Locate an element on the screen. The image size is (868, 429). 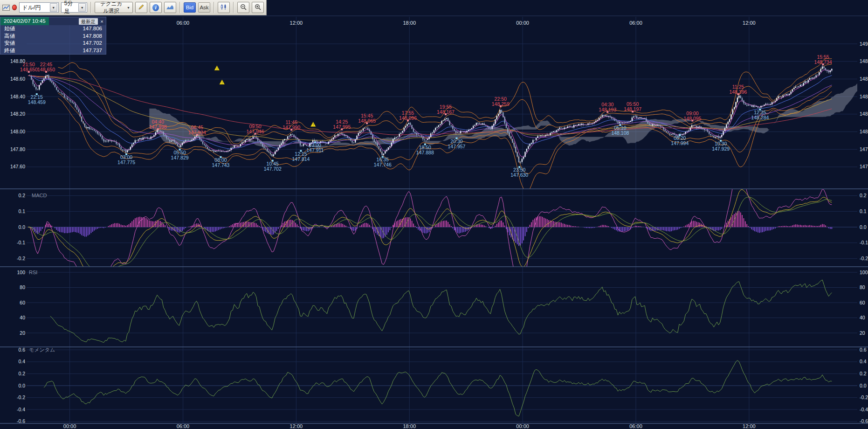
svg-text: 147.994 is located at coordinates (680, 143).